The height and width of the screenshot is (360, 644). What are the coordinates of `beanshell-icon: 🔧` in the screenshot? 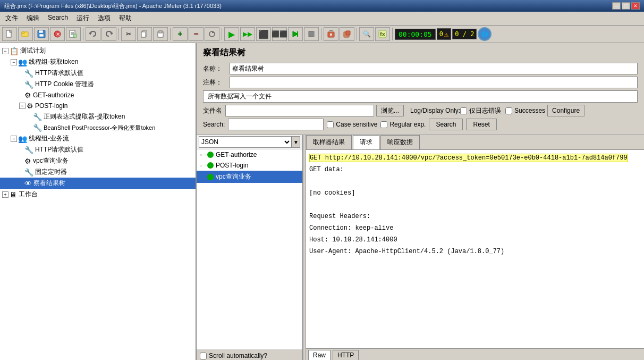 It's located at (37, 128).